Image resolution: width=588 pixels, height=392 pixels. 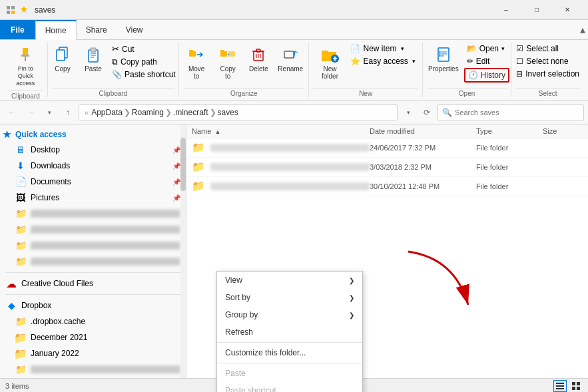 What do you see at coordinates (239, 332) in the screenshot?
I see `ctx-refresh-label: Refresh` at bounding box center [239, 332].